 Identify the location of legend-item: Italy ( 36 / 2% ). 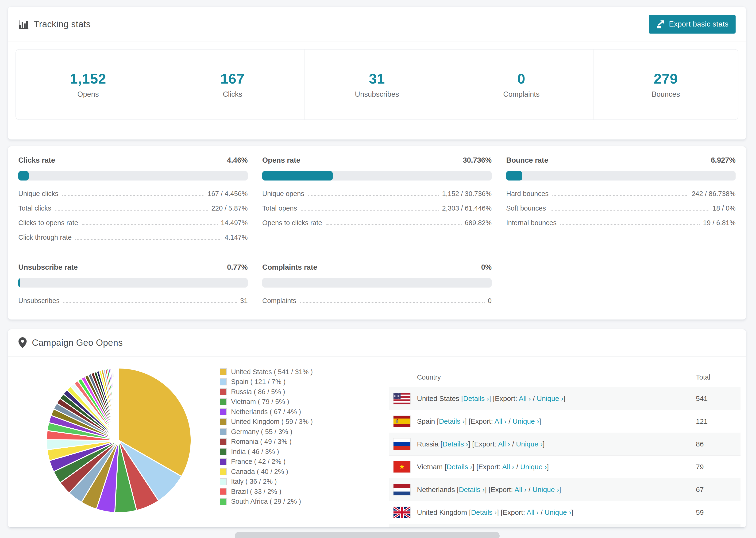
(266, 482).